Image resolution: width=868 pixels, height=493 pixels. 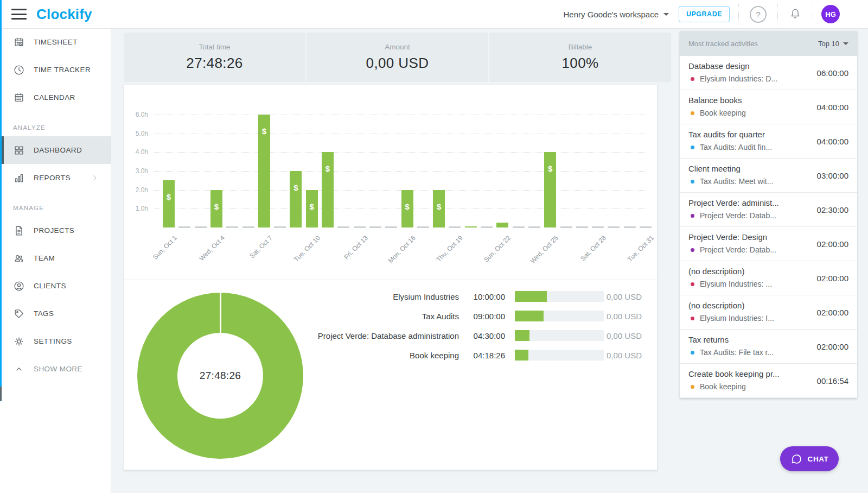 I want to click on x-axis-tick-label: Sun, Oct 1, so click(x=159, y=253).